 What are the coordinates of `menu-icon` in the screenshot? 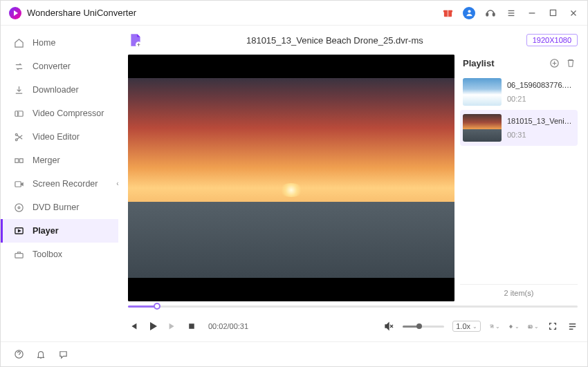 It's located at (511, 13).